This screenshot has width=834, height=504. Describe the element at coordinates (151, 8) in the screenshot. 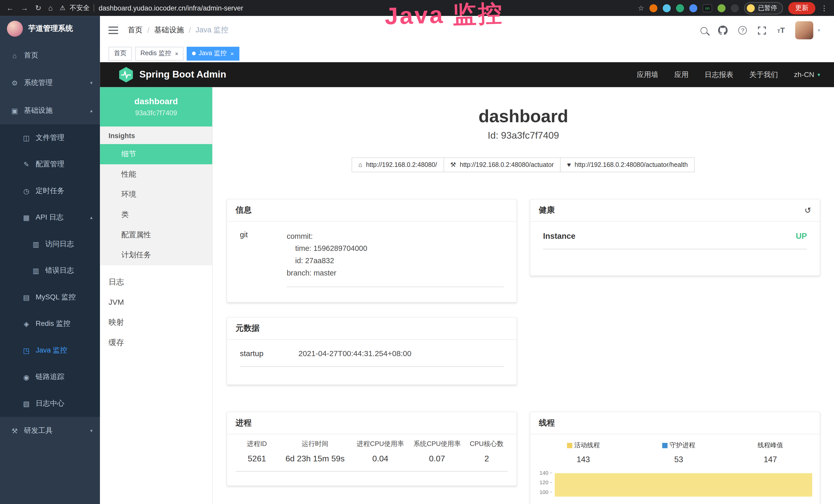

I see `address-bar: ⚠ 不安全 dashboard.yudao.iocoder.cn/infra/a…` at that location.